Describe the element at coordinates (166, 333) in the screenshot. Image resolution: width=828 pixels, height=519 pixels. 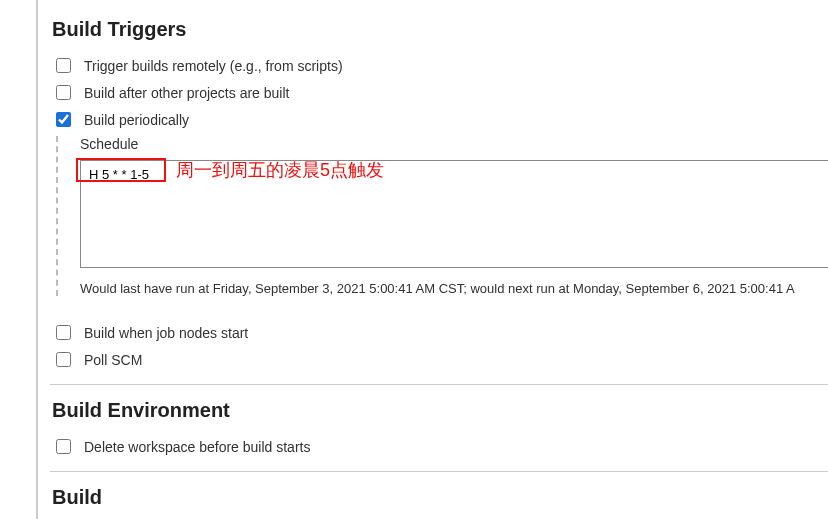
I see `label-job-nodes-start: Build when job nodes start` at that location.